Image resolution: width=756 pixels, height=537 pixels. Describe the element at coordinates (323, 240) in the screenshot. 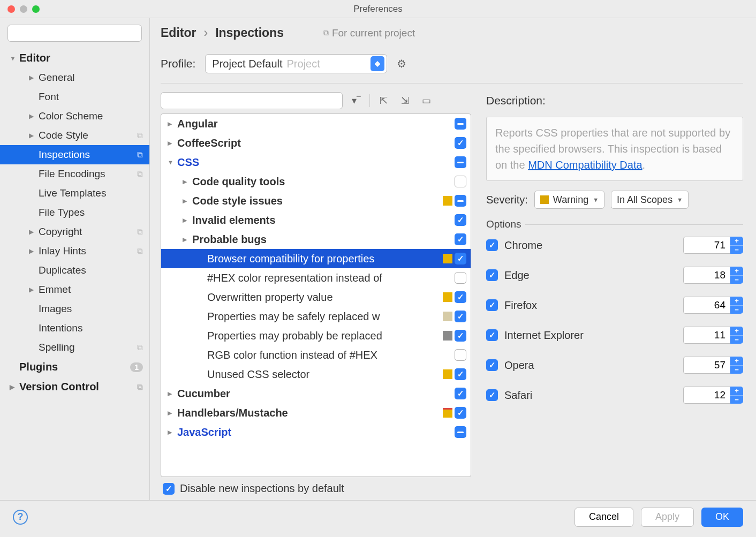

I see `tree-row-label: Probable bugs` at that location.